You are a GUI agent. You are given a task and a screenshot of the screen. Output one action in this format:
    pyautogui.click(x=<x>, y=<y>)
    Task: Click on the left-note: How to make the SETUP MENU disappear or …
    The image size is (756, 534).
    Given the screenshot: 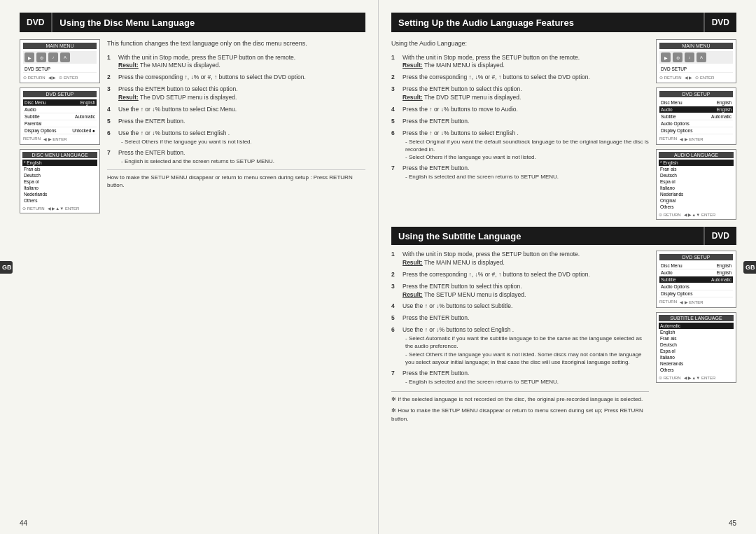 What is the action you would take?
    pyautogui.click(x=237, y=179)
    